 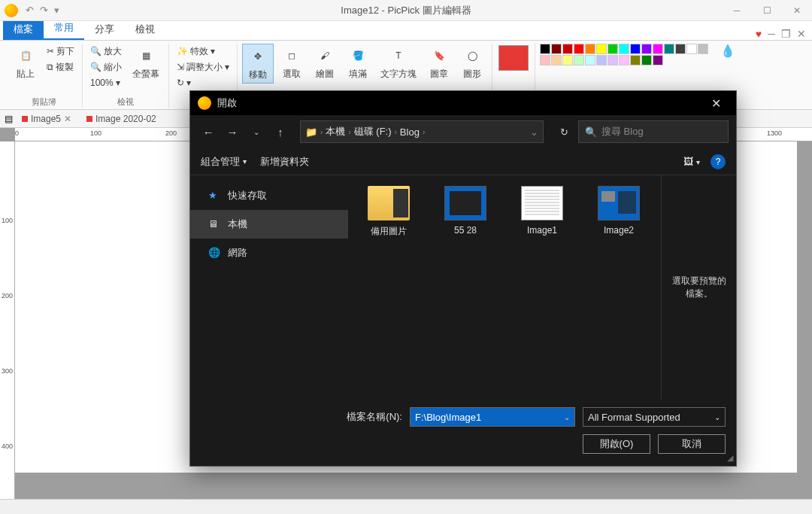 What do you see at coordinates (542, 211) in the screenshot?
I see `file-item-2: Image1` at bounding box center [542, 211].